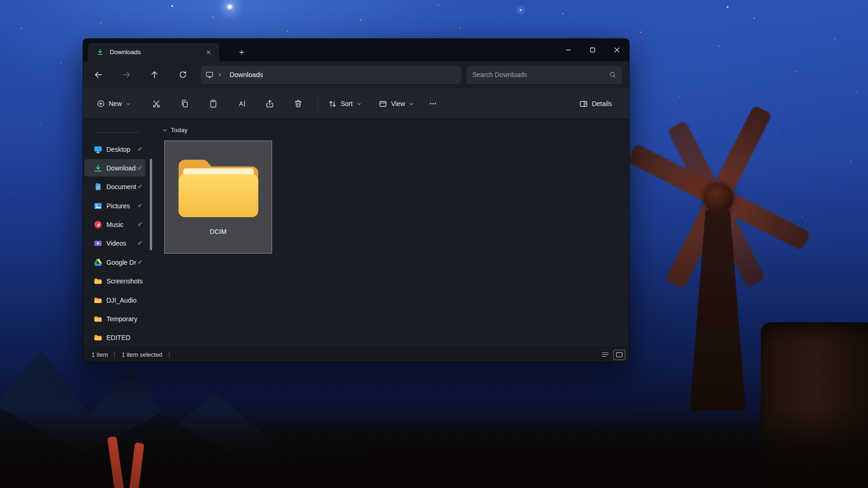 The height and width of the screenshot is (488, 868). What do you see at coordinates (115, 281) in the screenshot?
I see `sidebar-item-screenshots: Screenshots` at bounding box center [115, 281].